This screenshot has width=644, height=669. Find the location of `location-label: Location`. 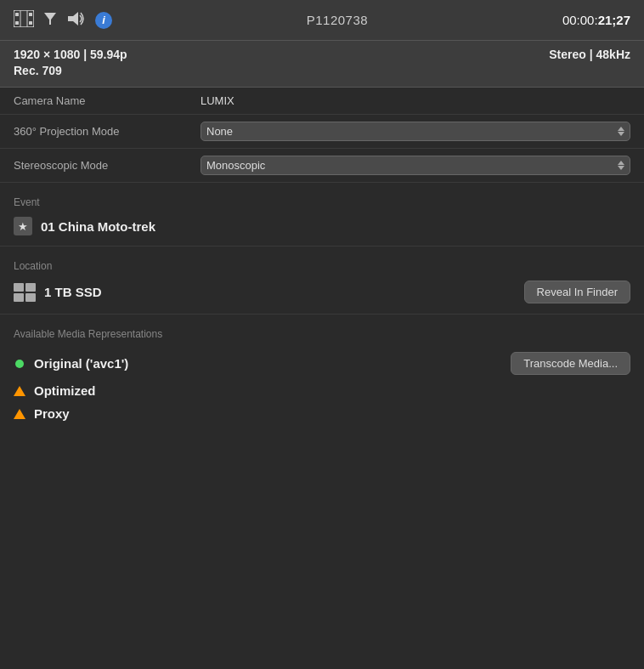

location-label: Location is located at coordinates (322, 266).